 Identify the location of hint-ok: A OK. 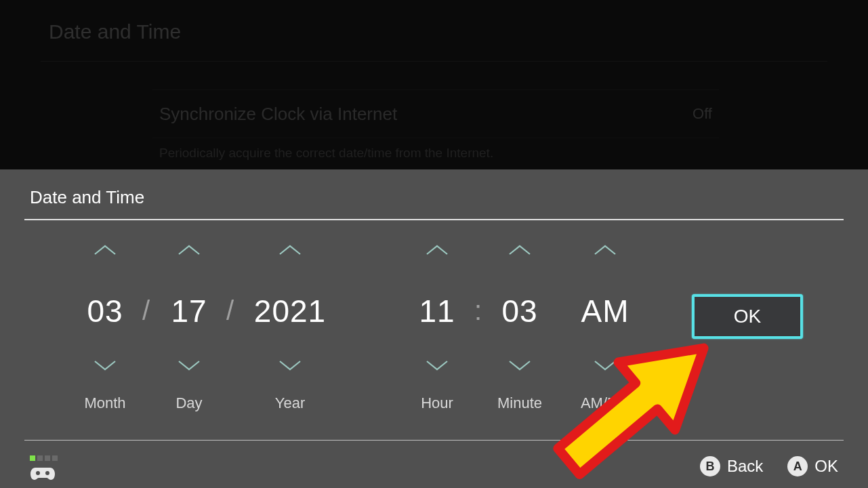
(813, 466).